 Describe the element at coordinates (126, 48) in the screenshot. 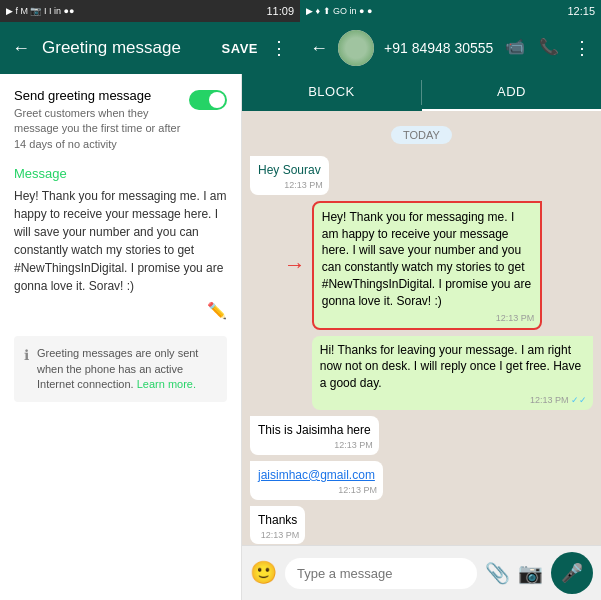

I see `page-title: Greeting message` at that location.